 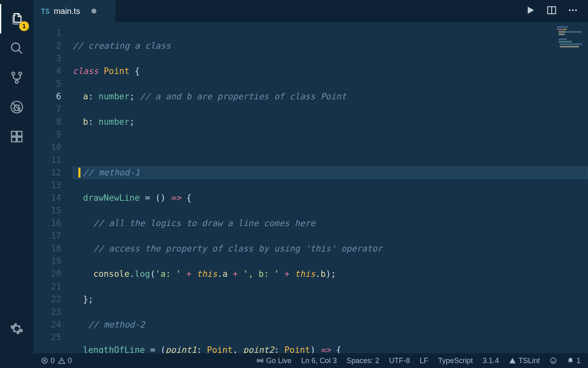 I want to click on status-warnings: 0, so click(x=65, y=361).